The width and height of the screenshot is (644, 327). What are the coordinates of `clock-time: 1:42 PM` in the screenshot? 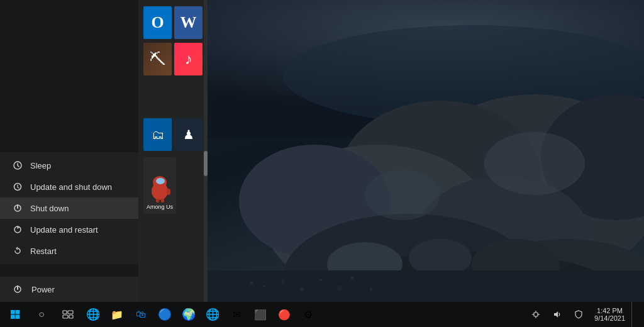 It's located at (610, 311).